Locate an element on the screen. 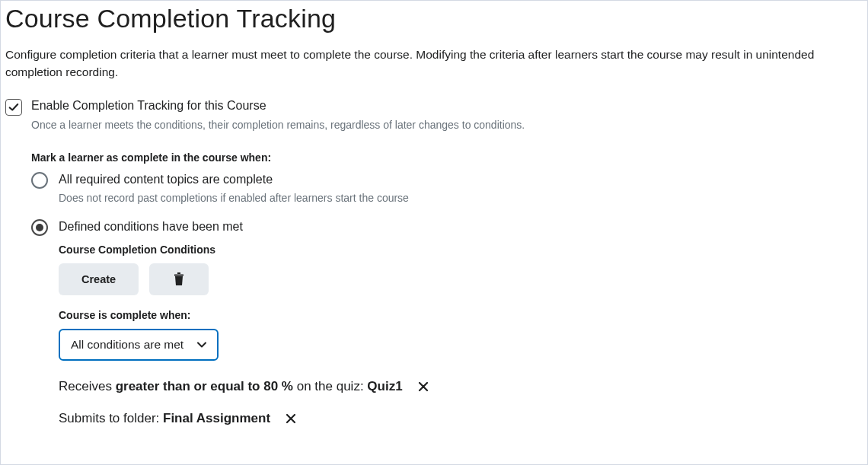 This screenshot has height=465, width=868. condition-text-bold: Final Assignment is located at coordinates (216, 419).